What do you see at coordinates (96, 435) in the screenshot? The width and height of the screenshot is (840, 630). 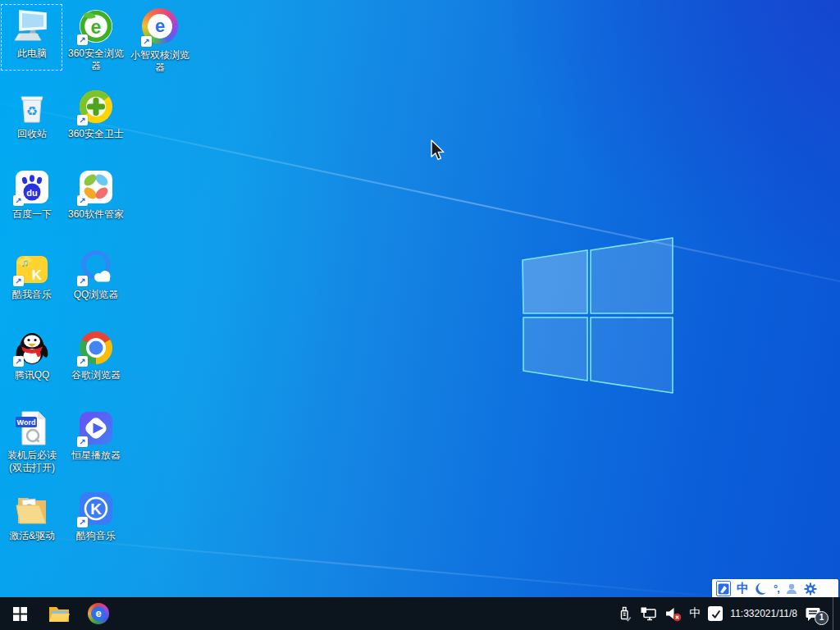 I see `desktop-icon-hengxing-player: ↗ 恒星播放器` at bounding box center [96, 435].